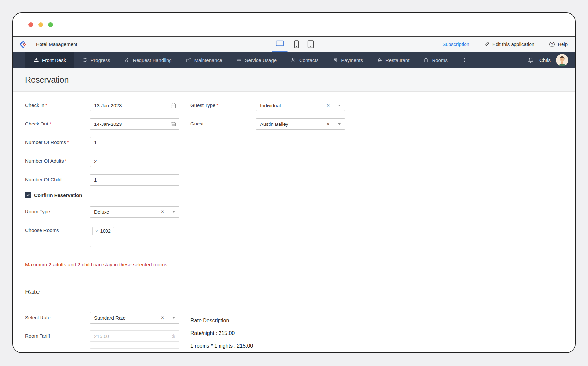 This screenshot has height=366, width=588. What do you see at coordinates (50, 60) in the screenshot?
I see `tab-front-desk: Front Desk` at bounding box center [50, 60].